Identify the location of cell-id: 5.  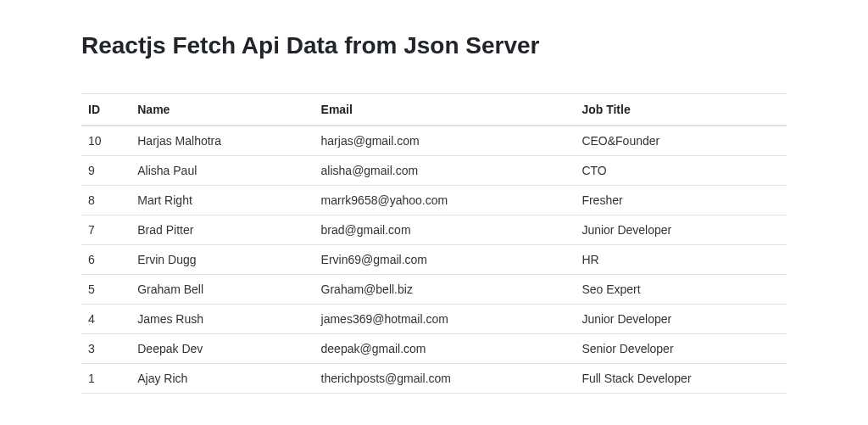
(106, 290).